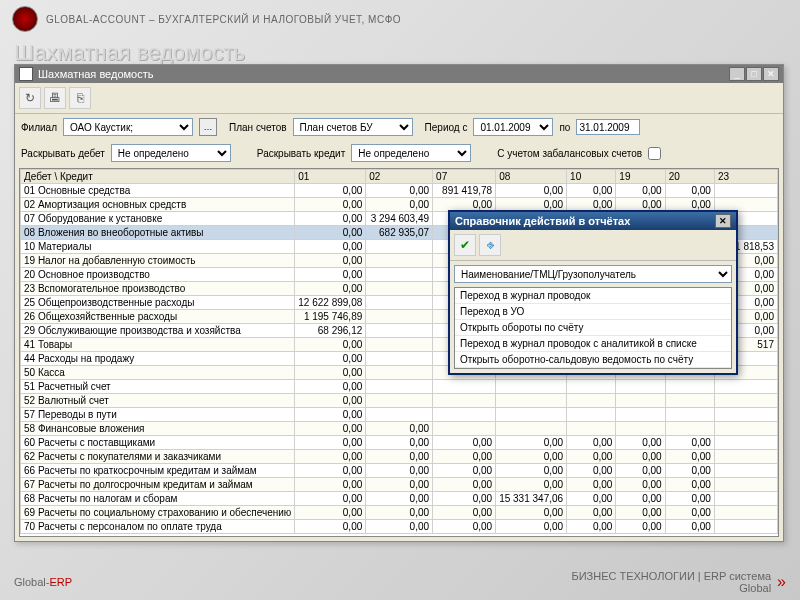  What do you see at coordinates (400, 513) in the screenshot?
I see `table-row: 69 Расчеты по социальному страхованию и …` at bounding box center [400, 513].